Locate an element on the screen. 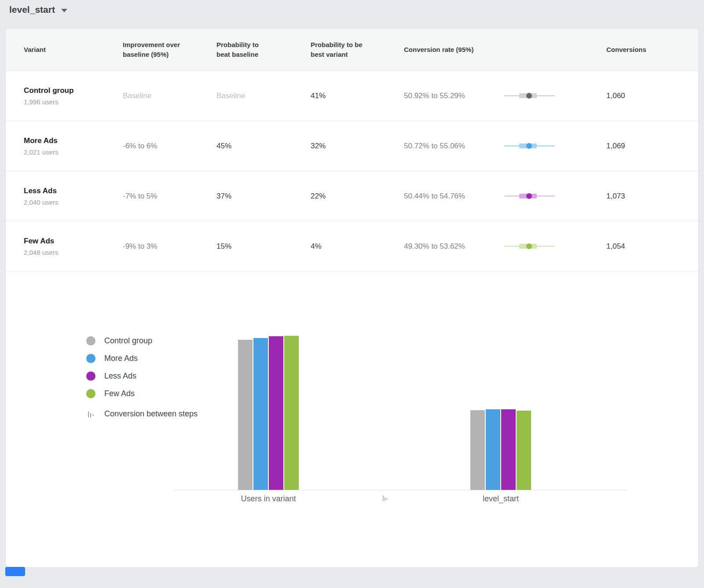 The image size is (704, 588). variant-users: 2,021 users is located at coordinates (73, 152).